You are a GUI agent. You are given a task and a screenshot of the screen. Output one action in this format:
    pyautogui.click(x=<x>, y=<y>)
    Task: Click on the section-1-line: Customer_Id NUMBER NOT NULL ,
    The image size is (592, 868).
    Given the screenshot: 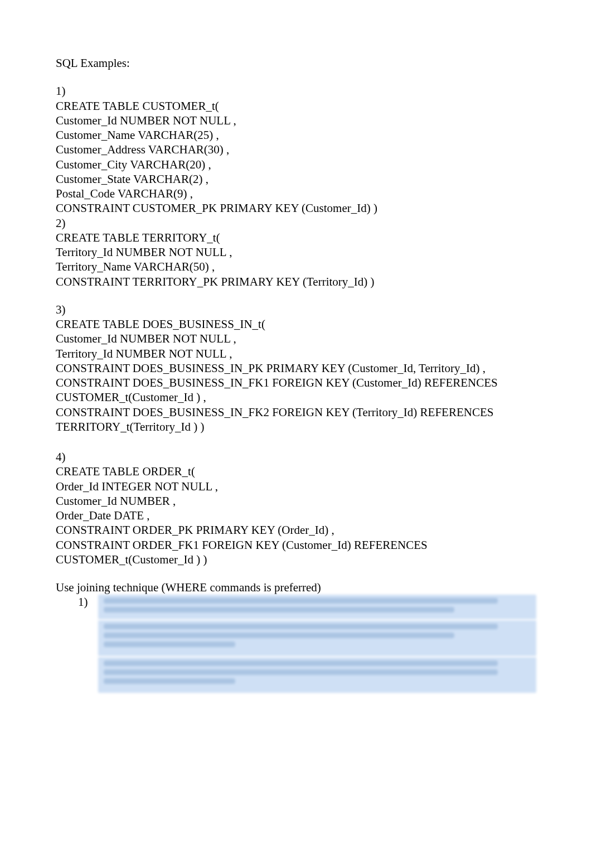 What is the action you would take?
    pyautogui.click(x=296, y=120)
    